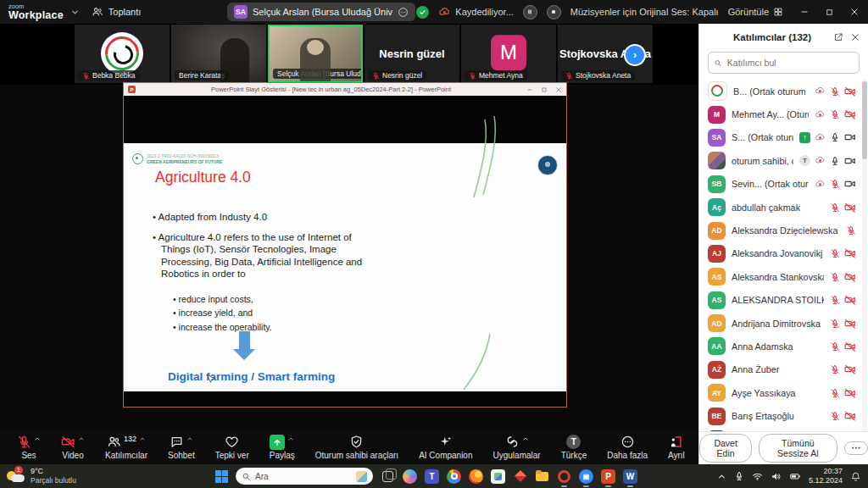  What do you see at coordinates (826, 476) in the screenshot?
I see `clock: 20:37 5.12.2024` at bounding box center [826, 476].